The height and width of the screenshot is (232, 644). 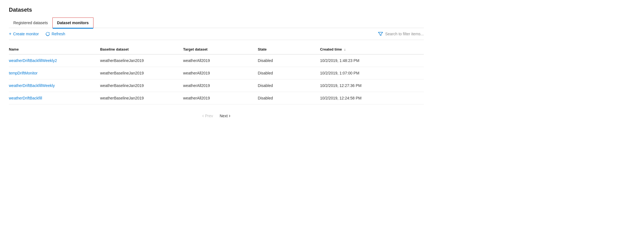 What do you see at coordinates (401, 34) in the screenshot?
I see `search-area: Search to filter items...` at bounding box center [401, 34].